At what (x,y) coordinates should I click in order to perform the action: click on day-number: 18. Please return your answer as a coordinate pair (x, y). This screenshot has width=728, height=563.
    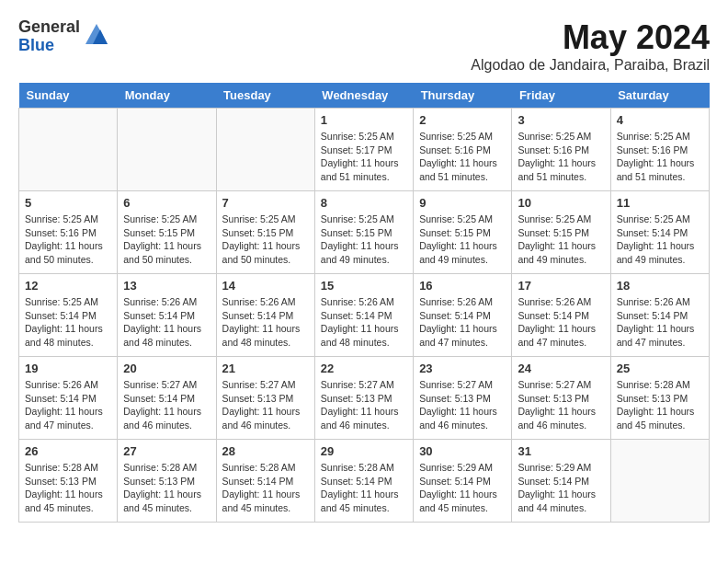
    Looking at the image, I should click on (660, 285).